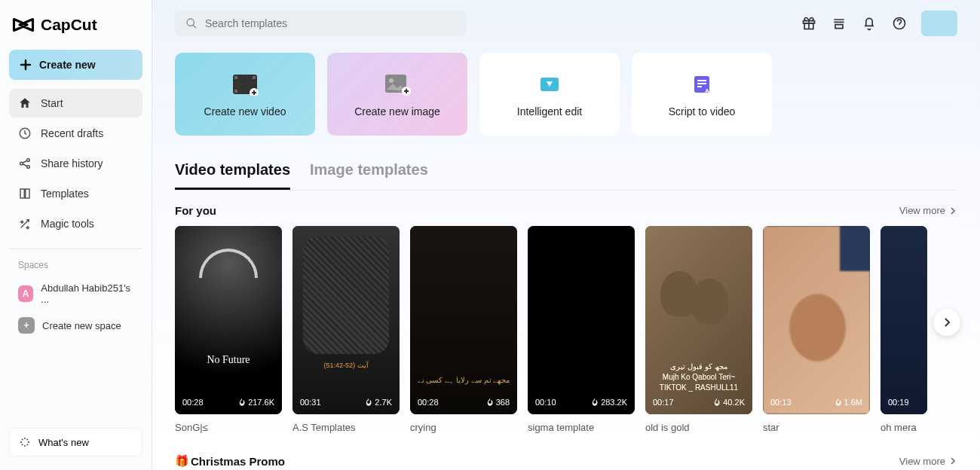  Describe the element at coordinates (397, 94) in the screenshot. I see `create-new-image-card: Create new image` at that location.